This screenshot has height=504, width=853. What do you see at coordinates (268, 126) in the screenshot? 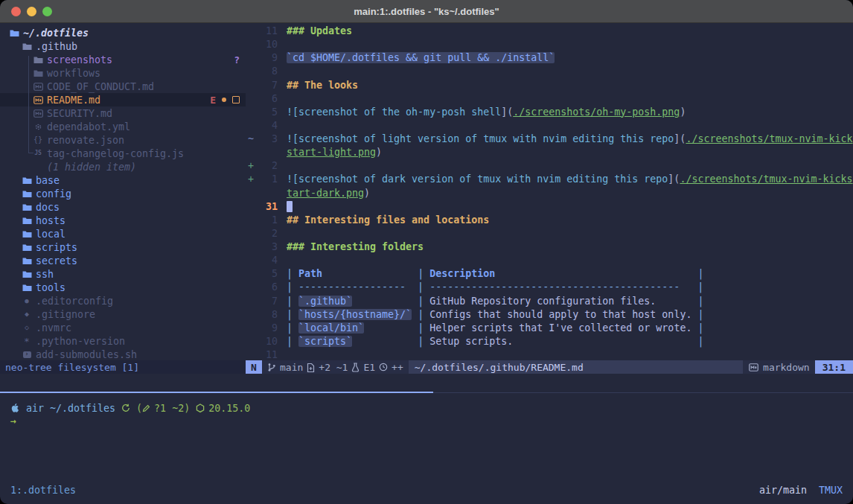
I see `line-number: 4` at bounding box center [268, 126].